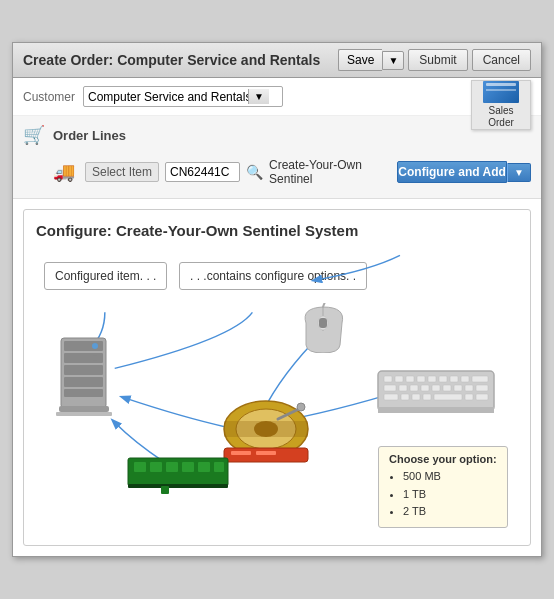  I want to click on order-lines-header: 🛒 Order Lines, so click(277, 135).